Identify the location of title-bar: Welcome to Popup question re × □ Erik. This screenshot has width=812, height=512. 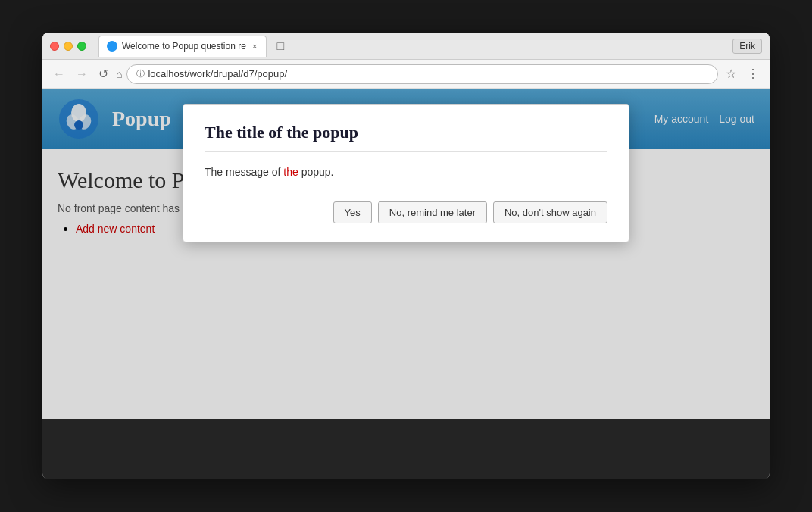
(406, 46).